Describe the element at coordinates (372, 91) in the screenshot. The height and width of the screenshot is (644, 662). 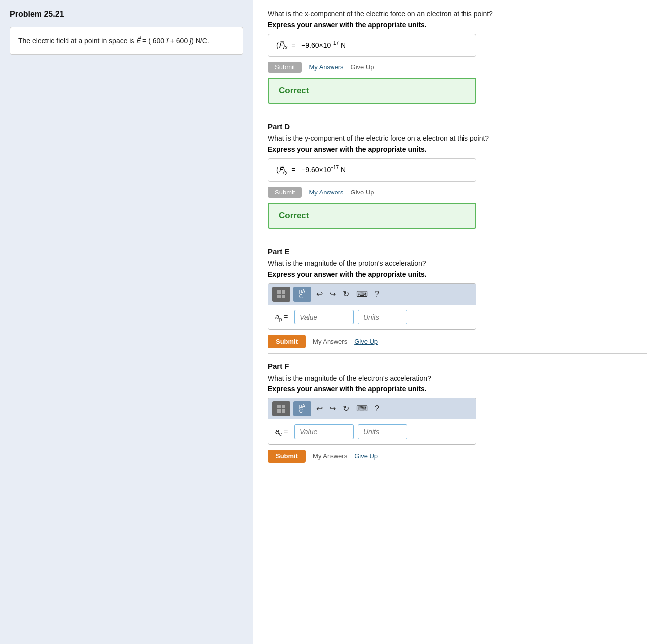
I see `partc-correct-box: Correct` at that location.